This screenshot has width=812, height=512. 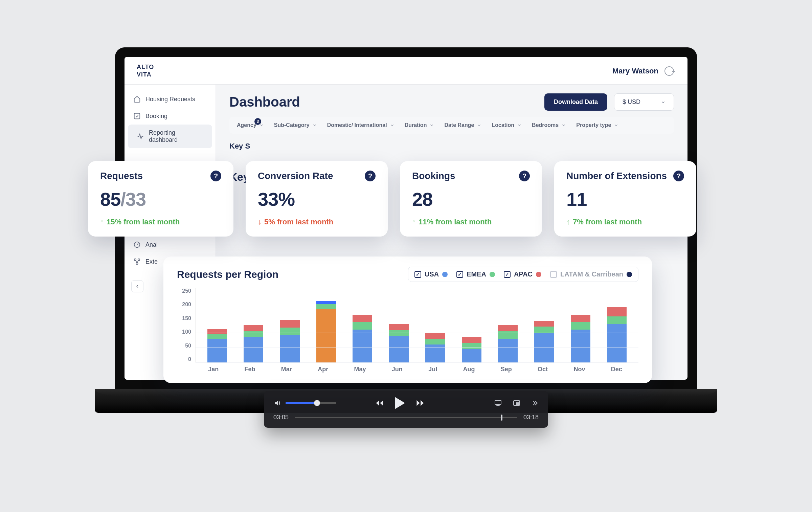 What do you see at coordinates (305, 403) in the screenshot?
I see `volume-control` at bounding box center [305, 403].